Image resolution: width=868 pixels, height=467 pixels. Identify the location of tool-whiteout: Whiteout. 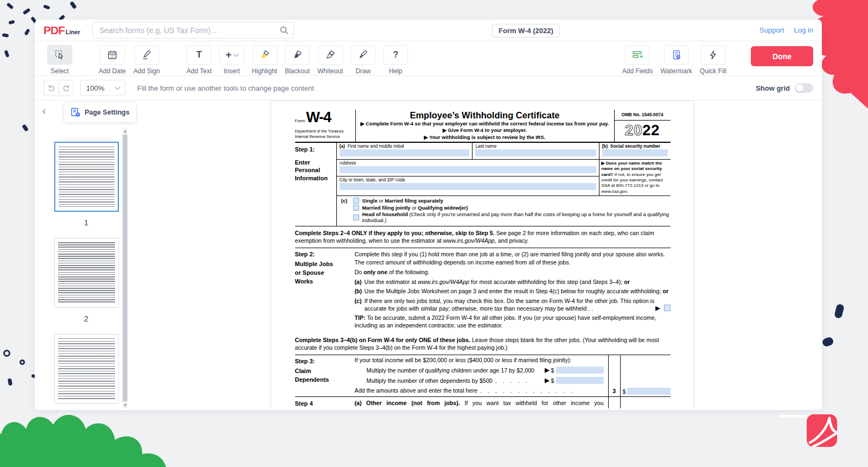
(330, 60).